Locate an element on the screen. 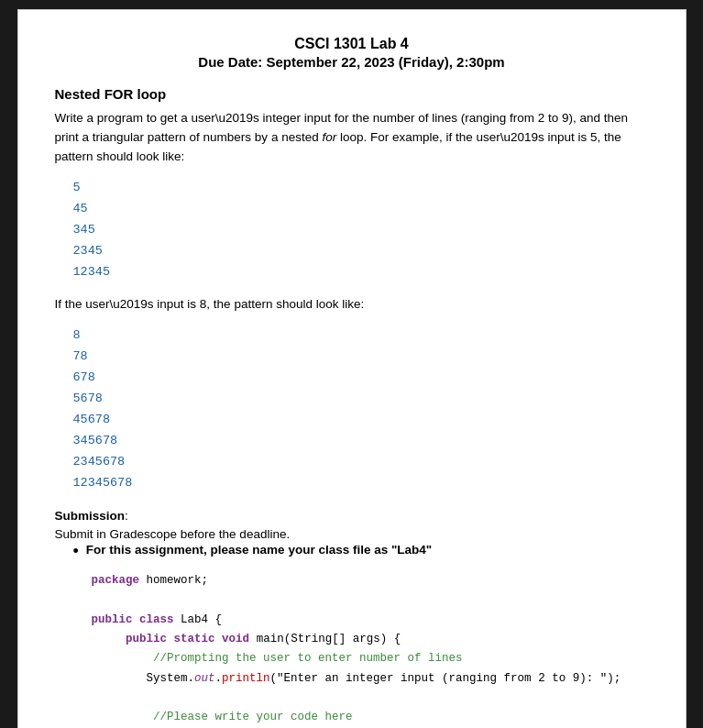 Image resolution: width=703 pixels, height=728 pixels. code-line6: System.out.println("Enter an integer inp… is located at coordinates (370, 678).